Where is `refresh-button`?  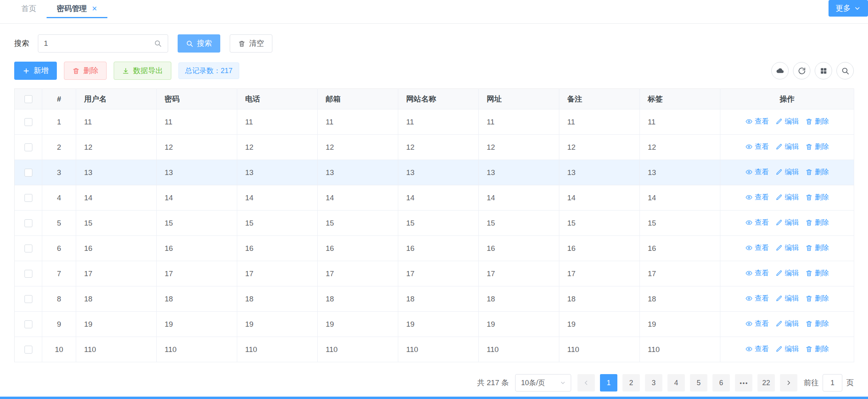 refresh-button is located at coordinates (802, 71).